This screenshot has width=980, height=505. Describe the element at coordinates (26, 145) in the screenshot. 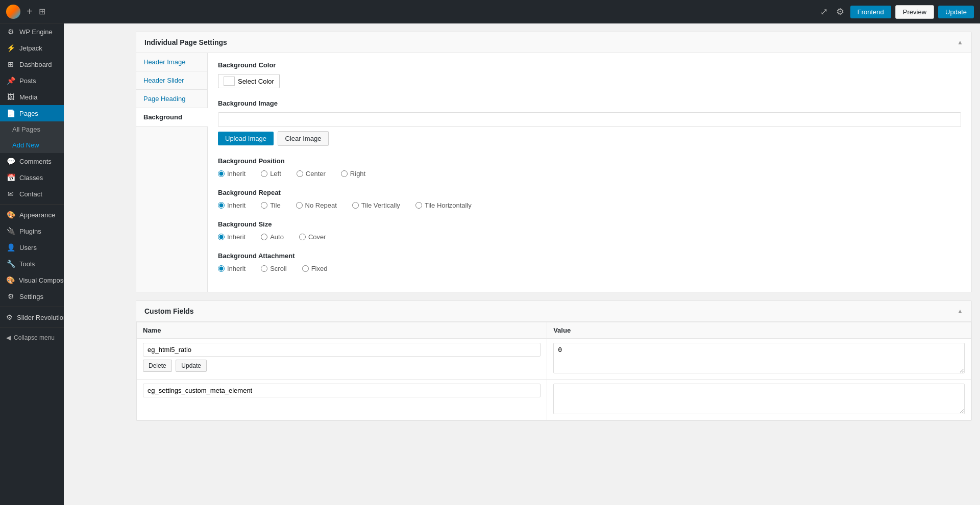

I see `sidebar-item-label: Add New` at that location.